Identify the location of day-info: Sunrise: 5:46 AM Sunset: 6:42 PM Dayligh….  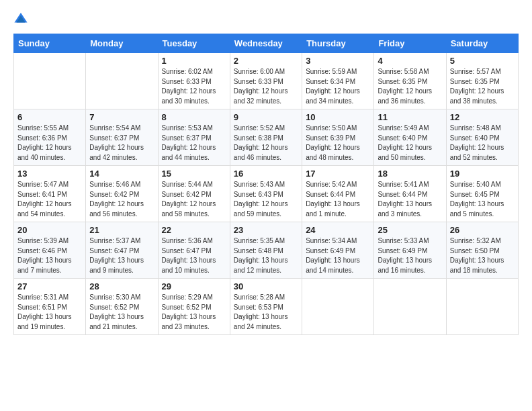
(122, 199).